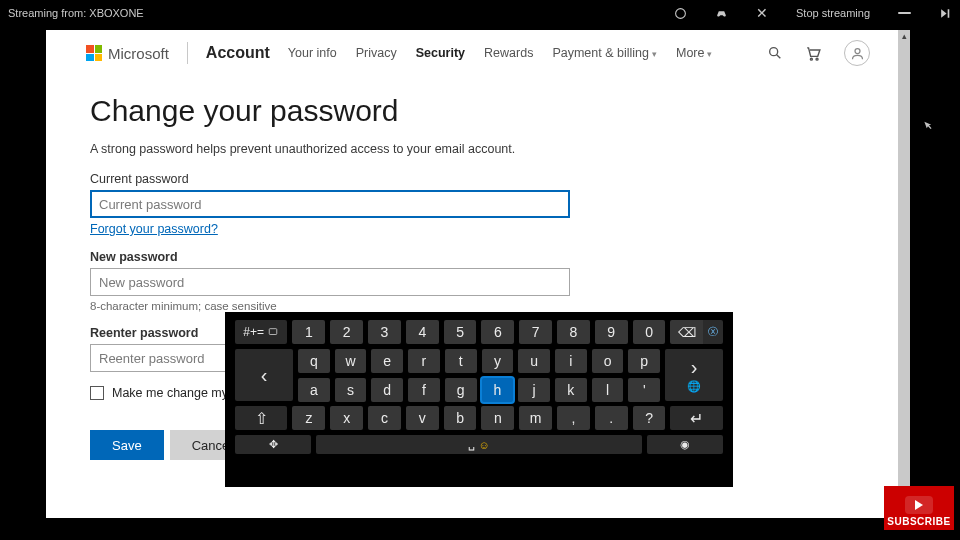  Describe the element at coordinates (694, 53) in the screenshot. I see `nav-more: More▾` at that location.